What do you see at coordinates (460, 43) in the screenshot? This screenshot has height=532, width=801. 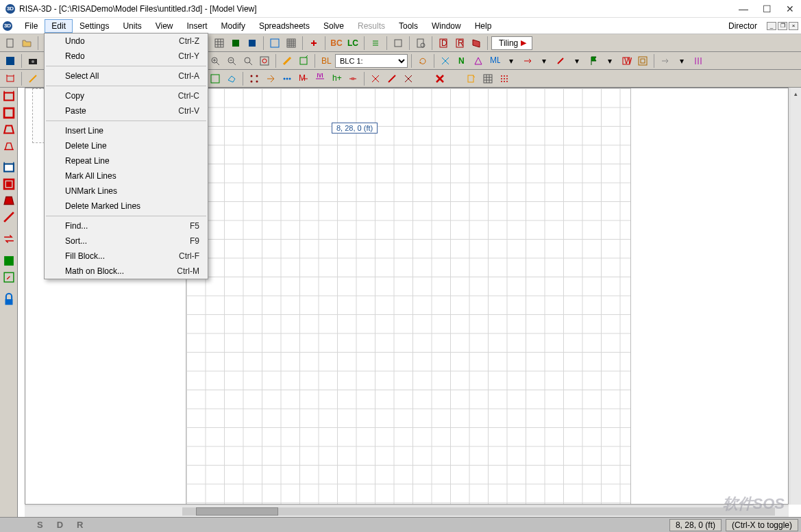 I see `r-icon: R` at bounding box center [460, 43].